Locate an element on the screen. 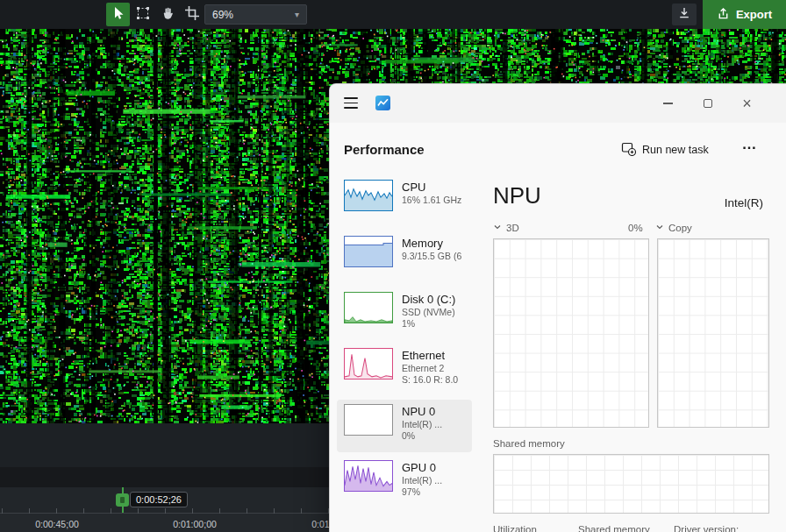  sidebar-item-memory: Memory 9.3/15.5 GB (6 is located at coordinates (404, 258).